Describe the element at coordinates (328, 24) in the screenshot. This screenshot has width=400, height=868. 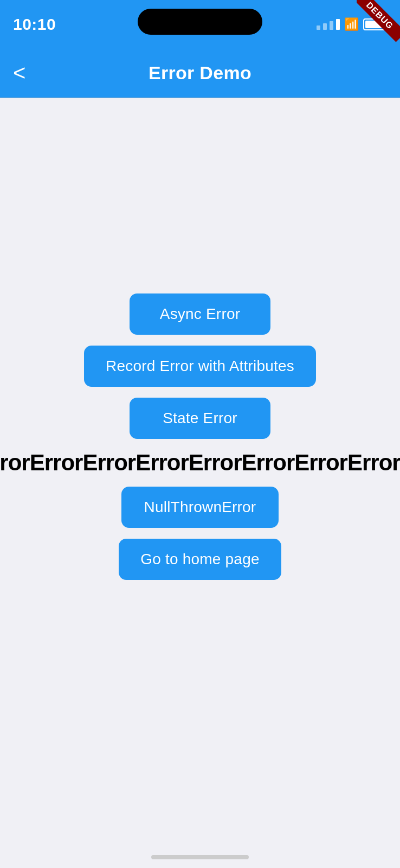
I see `signal-dots-icon` at that location.